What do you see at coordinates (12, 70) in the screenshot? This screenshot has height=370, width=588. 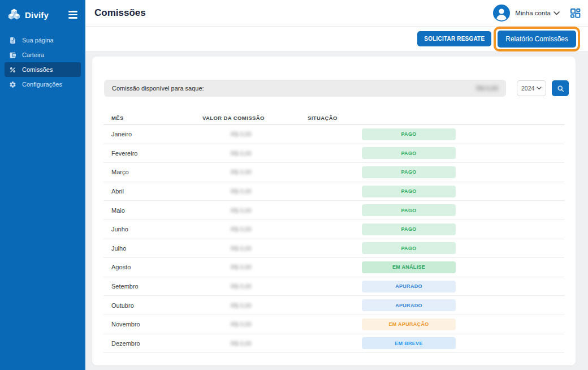 I see `percent-icon` at bounding box center [12, 70].